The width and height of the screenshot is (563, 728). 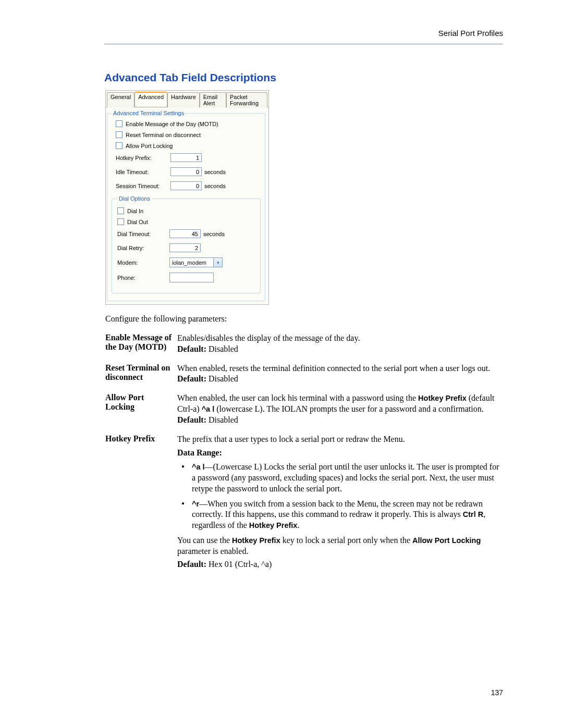 I want to click on checkbox-motd-label: Enable Message of the Day (MOTD), so click(x=172, y=124).